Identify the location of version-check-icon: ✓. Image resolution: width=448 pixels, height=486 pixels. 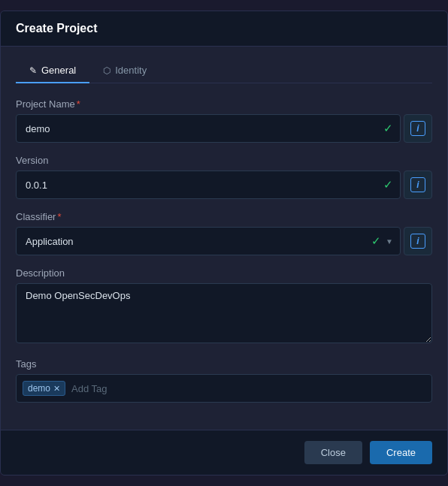
(388, 185).